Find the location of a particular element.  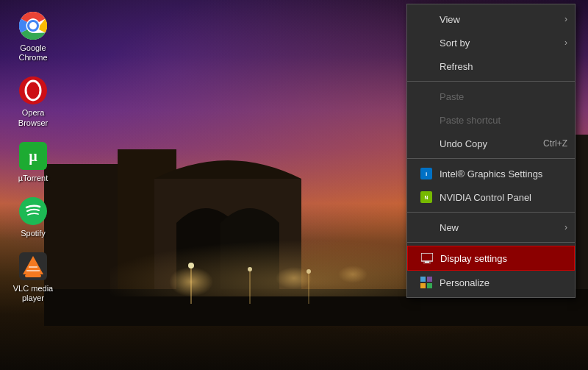

view-icon is located at coordinates (426, 19).